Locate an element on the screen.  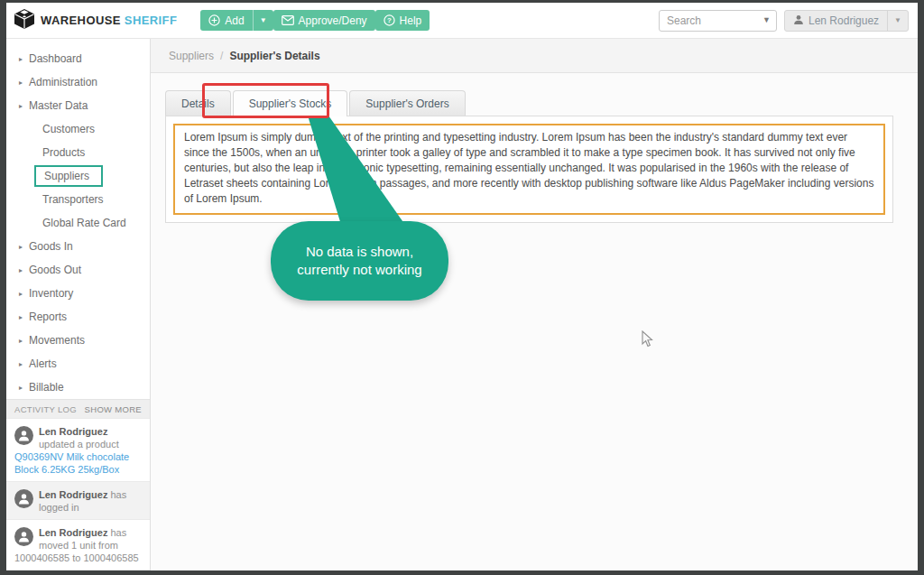
approve-deny-button: Approve/Deny is located at coordinates (325, 20).